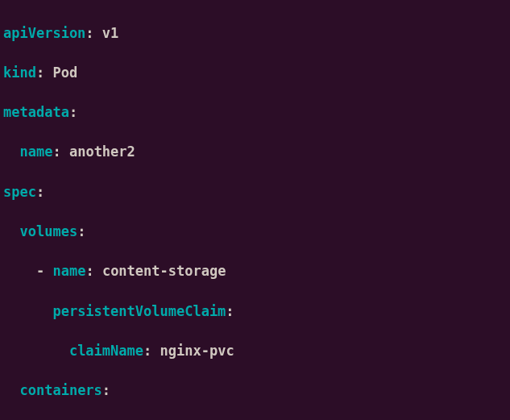 This screenshot has width=510, height=420. What do you see at coordinates (256, 73) in the screenshot?
I see `code-line: kind: Pod` at bounding box center [256, 73].